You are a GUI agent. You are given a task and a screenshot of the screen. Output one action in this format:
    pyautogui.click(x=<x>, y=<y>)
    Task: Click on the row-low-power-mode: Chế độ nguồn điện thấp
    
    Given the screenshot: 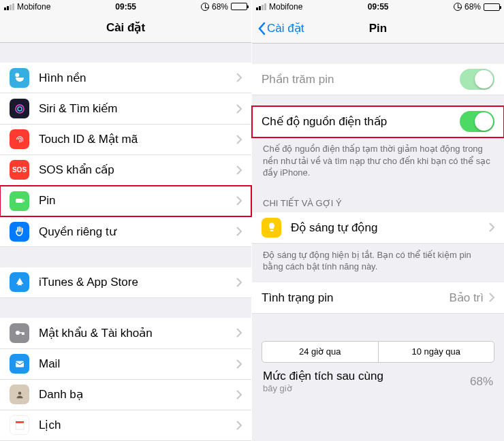 What is the action you would take?
    pyautogui.click(x=378, y=122)
    